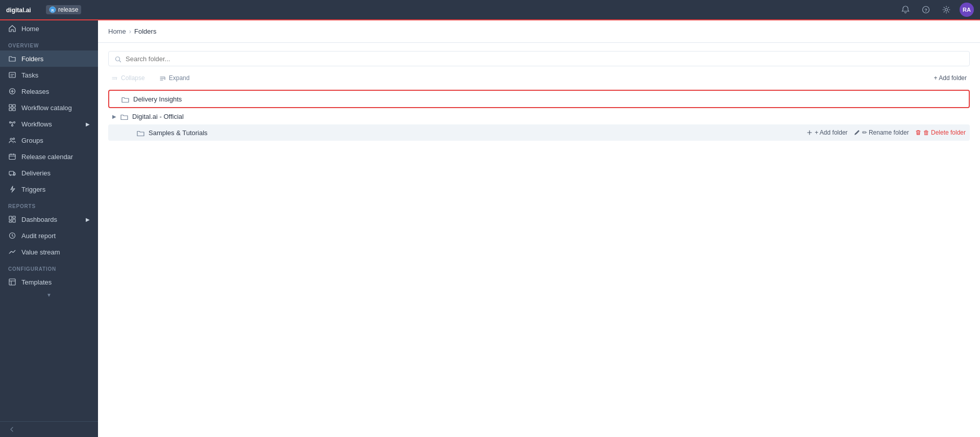 The height and width of the screenshot is (437, 980). I want to click on workflows-icon, so click(12, 124).